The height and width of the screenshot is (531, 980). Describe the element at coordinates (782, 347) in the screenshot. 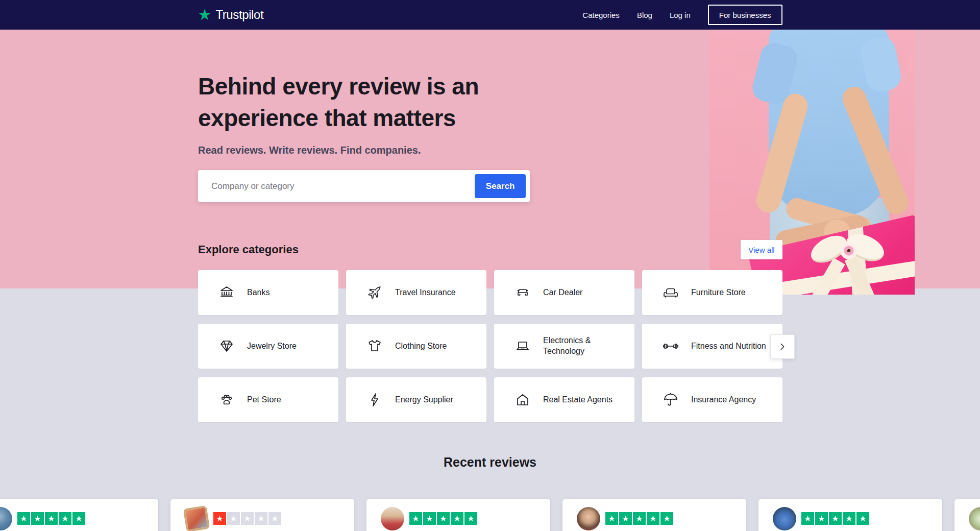

I see `carousel-next-button` at that location.